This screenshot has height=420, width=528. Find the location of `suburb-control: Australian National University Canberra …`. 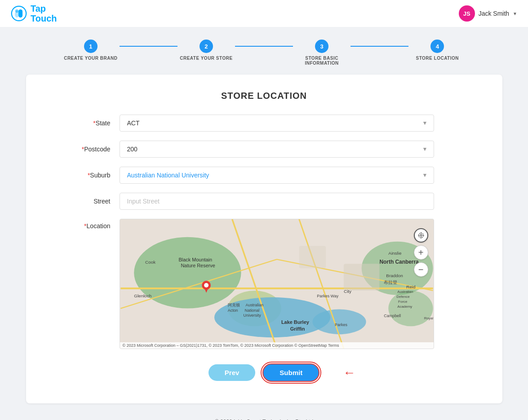

suburb-control: Australian National University Canberra … is located at coordinates (277, 175).